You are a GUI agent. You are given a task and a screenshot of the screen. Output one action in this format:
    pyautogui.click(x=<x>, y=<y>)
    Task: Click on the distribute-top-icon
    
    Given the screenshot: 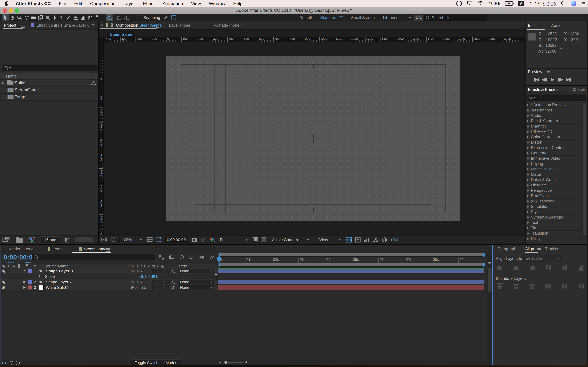 What is the action you would take?
    pyautogui.click(x=500, y=286)
    